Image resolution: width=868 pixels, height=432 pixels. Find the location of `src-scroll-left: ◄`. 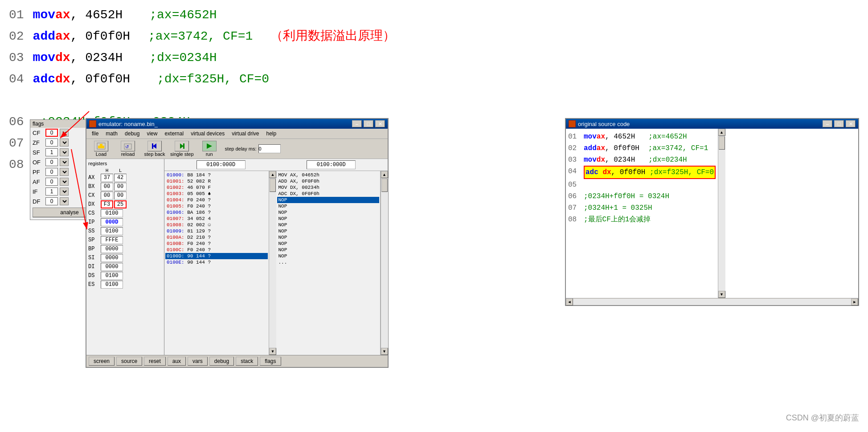

src-scroll-left: ◄ is located at coordinates (569, 302).